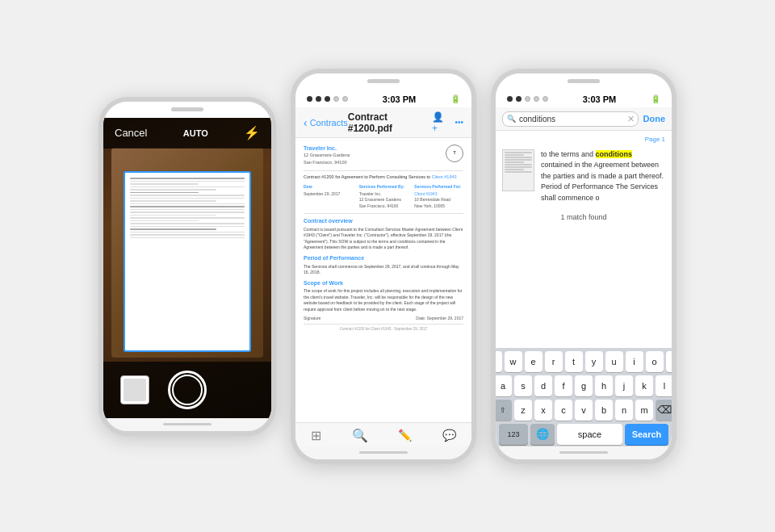  I want to click on camera-screen: Cancel AUTO ⚡, so click(187, 268).